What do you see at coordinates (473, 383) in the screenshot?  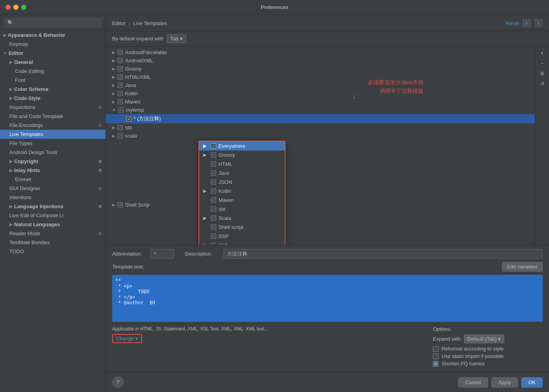 I see `cancel-button: Cancel` at bounding box center [473, 383].